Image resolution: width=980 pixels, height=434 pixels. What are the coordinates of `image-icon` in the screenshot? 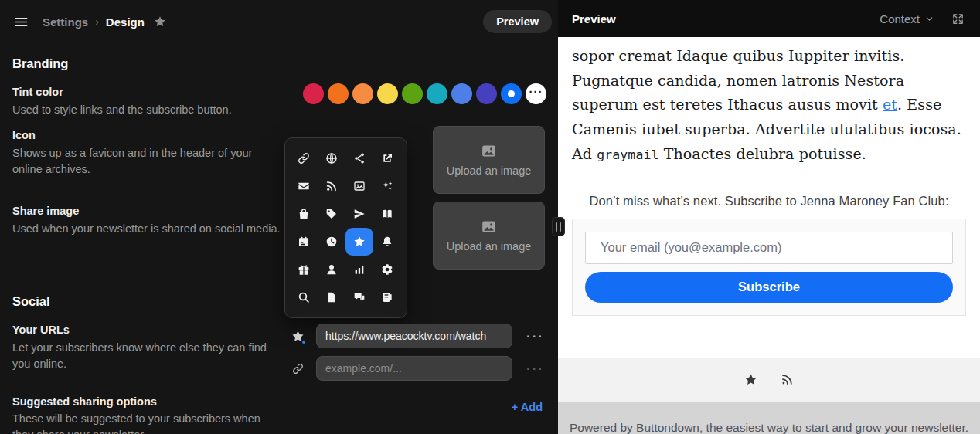 It's located at (359, 186).